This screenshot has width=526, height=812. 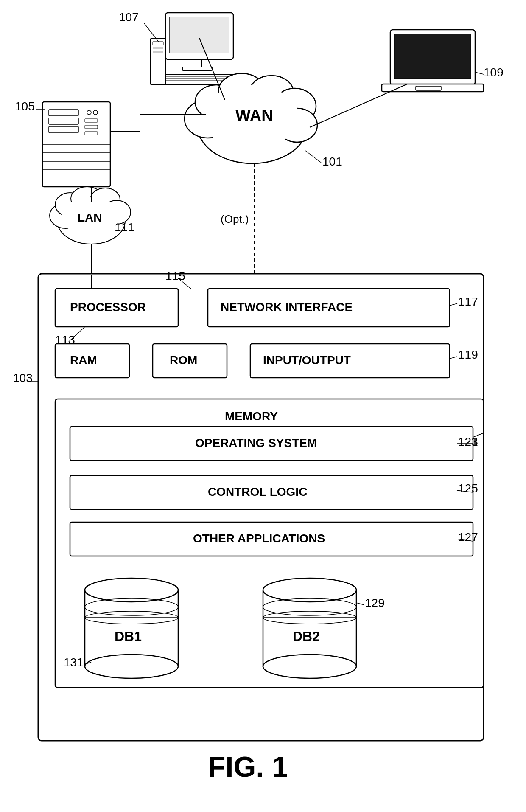 I want to click on control-logic-label: CONTROL LOGIC, so click(x=257, y=492).